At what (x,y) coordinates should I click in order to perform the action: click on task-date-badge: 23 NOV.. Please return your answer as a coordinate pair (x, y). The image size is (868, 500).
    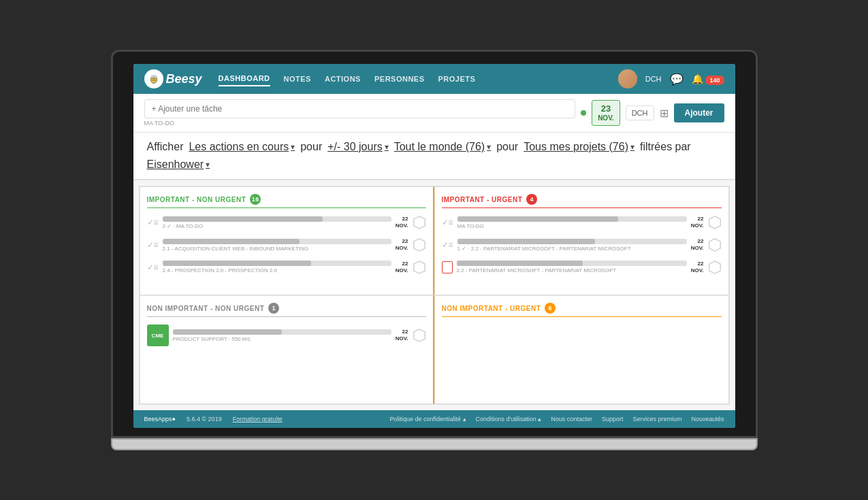
    Looking at the image, I should click on (606, 113).